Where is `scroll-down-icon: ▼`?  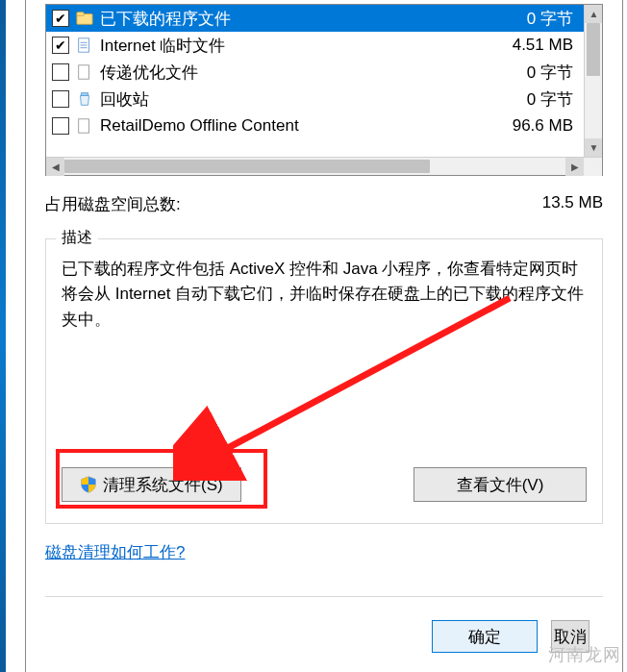
scroll-down-icon: ▼ is located at coordinates (593, 148).